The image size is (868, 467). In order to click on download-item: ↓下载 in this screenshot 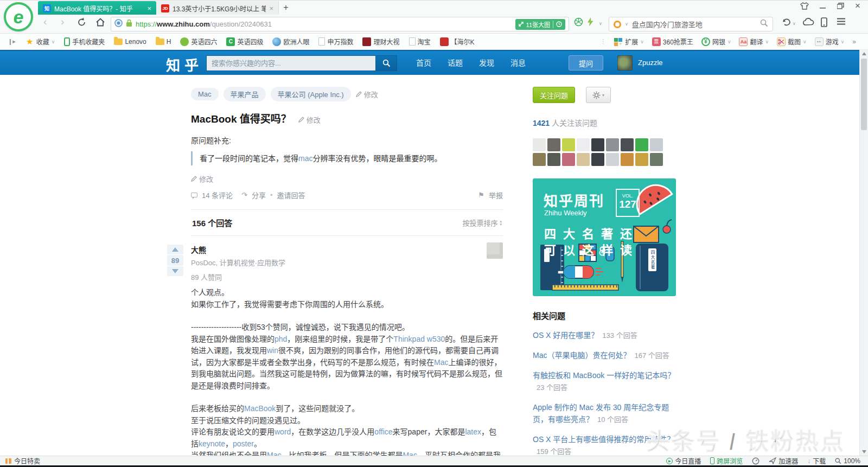, I will do `click(816, 461)`.